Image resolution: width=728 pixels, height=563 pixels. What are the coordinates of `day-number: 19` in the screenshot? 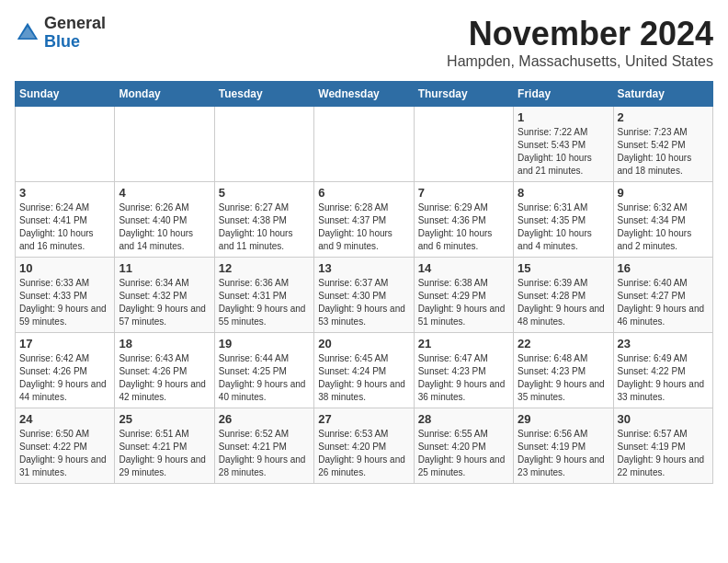 It's located at (265, 344).